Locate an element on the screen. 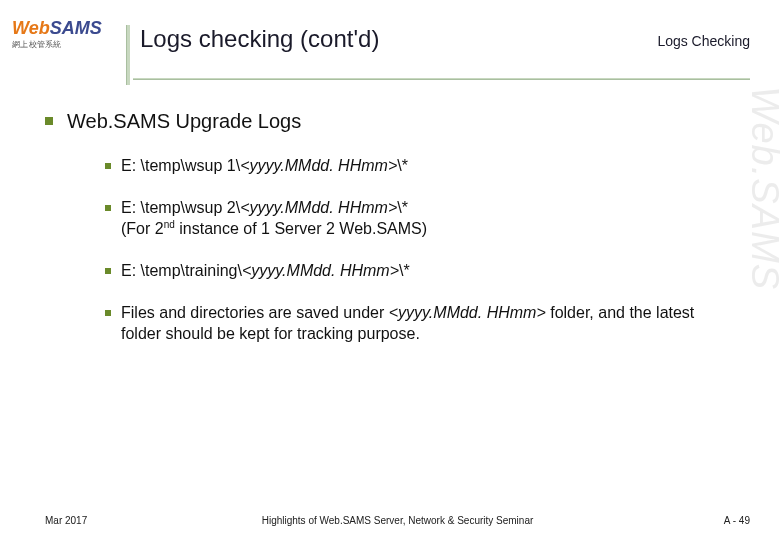 Image resolution: width=780 pixels, height=540 pixels. item-text: Files and directories are saved under <y… is located at coordinates (420, 324).